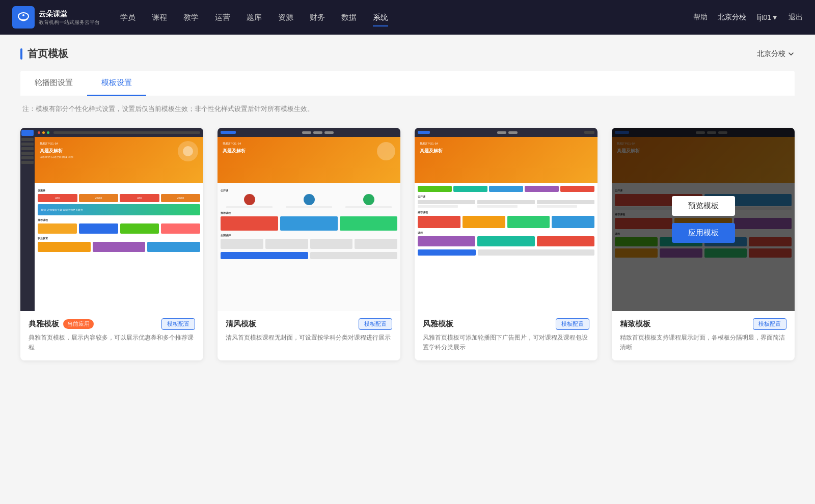 The image size is (815, 504). I want to click on template-info-clean: 清风模板 模板配置 清风首页模板课程无封面，可设置按学科分类对课程进行展示, so click(309, 331).